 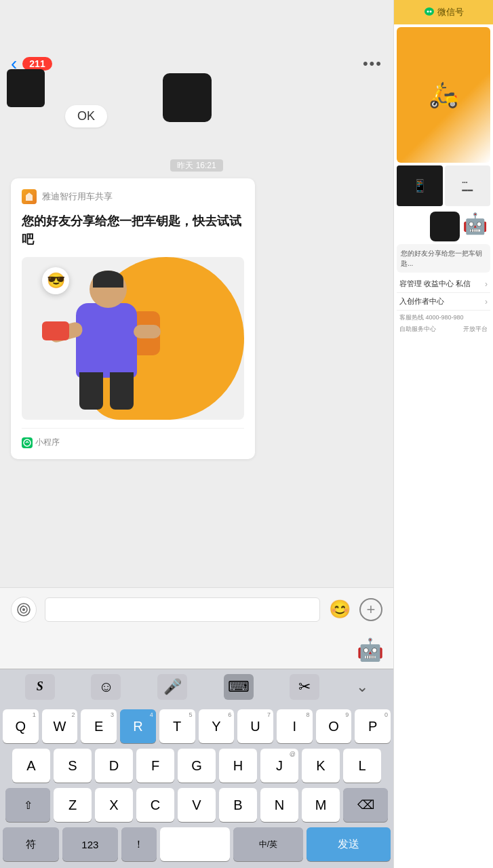 What do you see at coordinates (147, 332) in the screenshot?
I see `char-arm-right` at bounding box center [147, 332].